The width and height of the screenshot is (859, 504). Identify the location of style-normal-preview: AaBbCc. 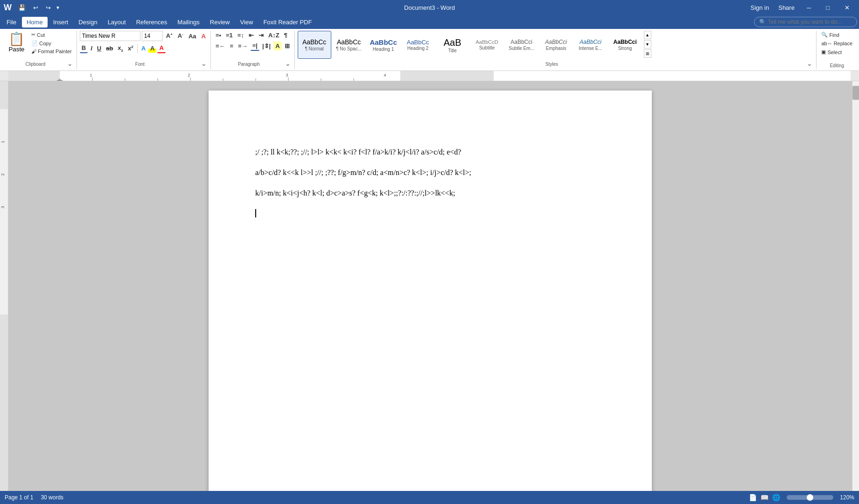
(314, 42).